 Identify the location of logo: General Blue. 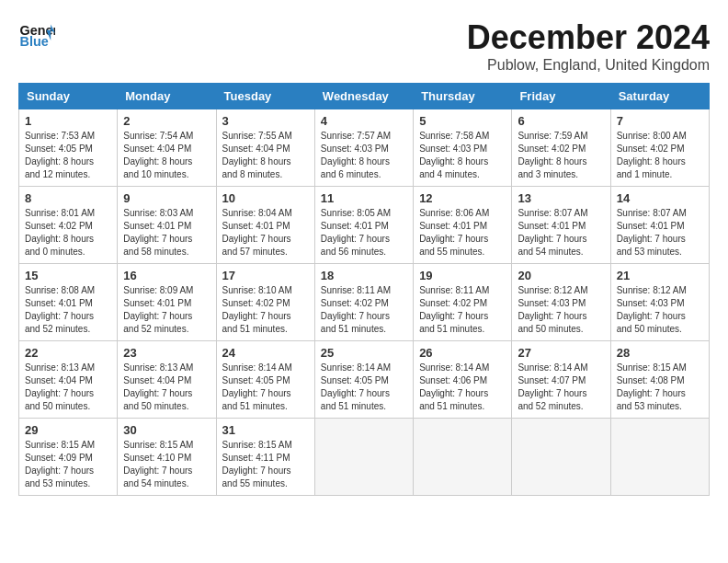
(39, 37).